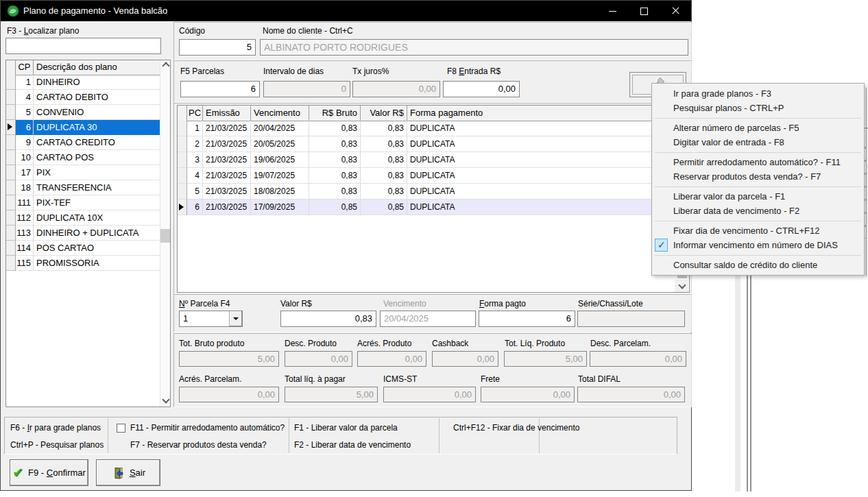 This screenshot has height=497, width=868. What do you see at coordinates (83, 128) in the screenshot?
I see `plan-row: 6 DUPLICATA 30` at bounding box center [83, 128].